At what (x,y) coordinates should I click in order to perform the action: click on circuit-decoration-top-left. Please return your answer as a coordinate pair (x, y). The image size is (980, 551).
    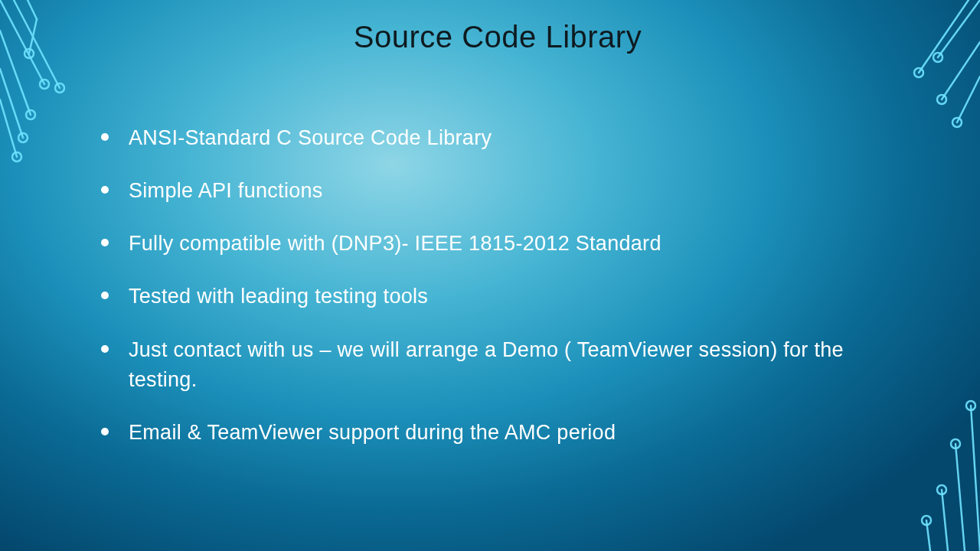
    Looking at the image, I should click on (54, 88).